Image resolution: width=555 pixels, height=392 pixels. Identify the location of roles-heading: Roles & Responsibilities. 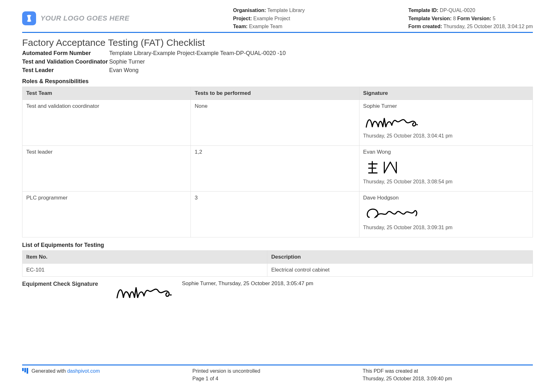
(278, 82).